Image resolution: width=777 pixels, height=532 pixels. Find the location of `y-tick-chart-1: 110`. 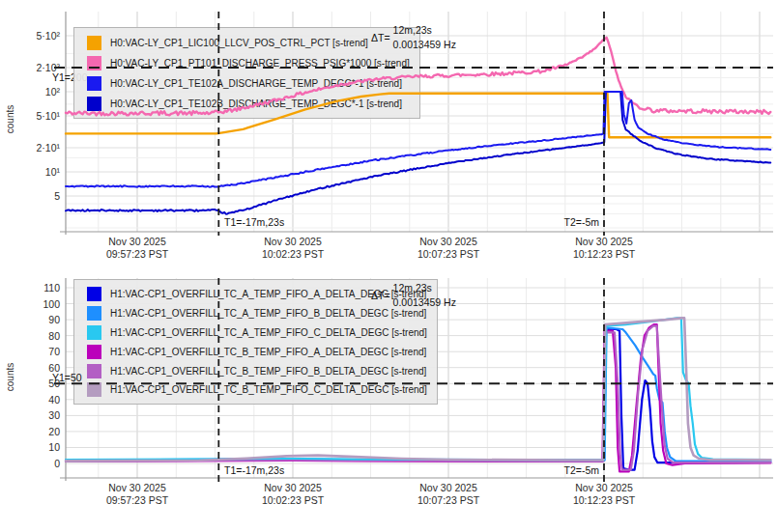

y-tick-chart-1: 110 is located at coordinates (34, 288).